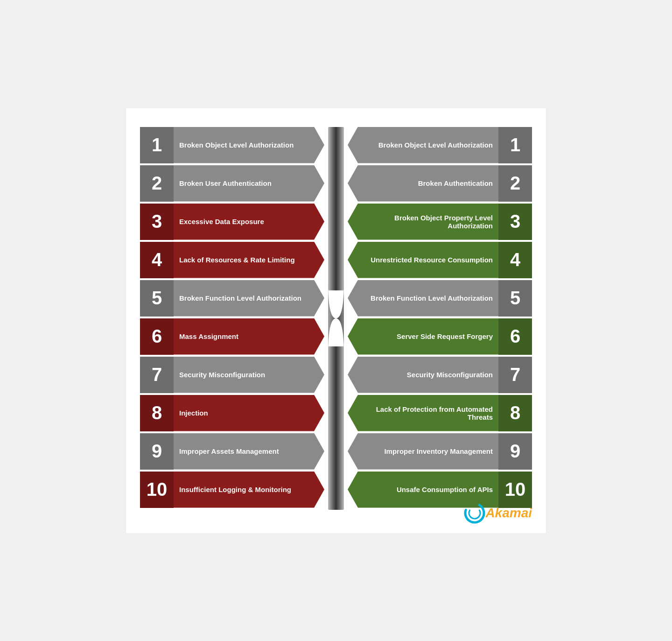  What do you see at coordinates (440, 222) in the screenshot?
I see `right-item-3: Broken Object Property Level Authorizati…` at bounding box center [440, 222].